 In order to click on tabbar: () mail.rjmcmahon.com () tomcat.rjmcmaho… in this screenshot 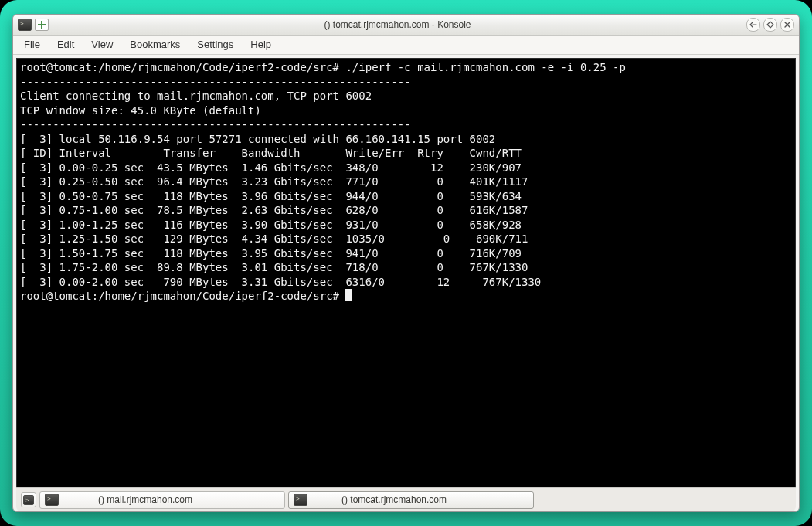, I will do `click(406, 499)`.